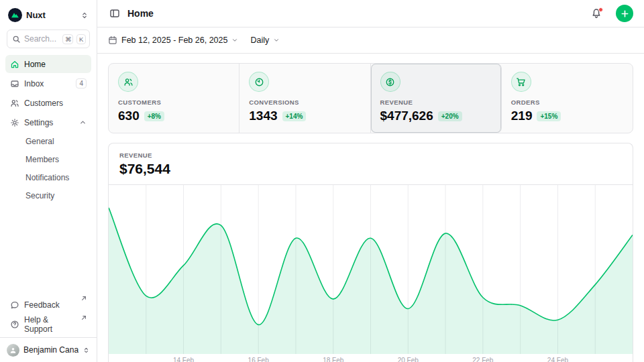 The height and width of the screenshot is (362, 644). I want to click on svg-text: 14 Feb, so click(184, 359).